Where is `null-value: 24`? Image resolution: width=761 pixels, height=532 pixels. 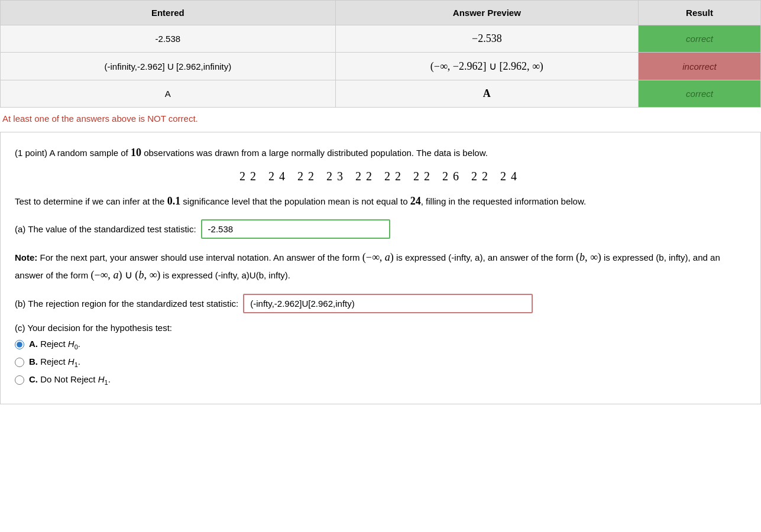 null-value: 24 is located at coordinates (416, 201).